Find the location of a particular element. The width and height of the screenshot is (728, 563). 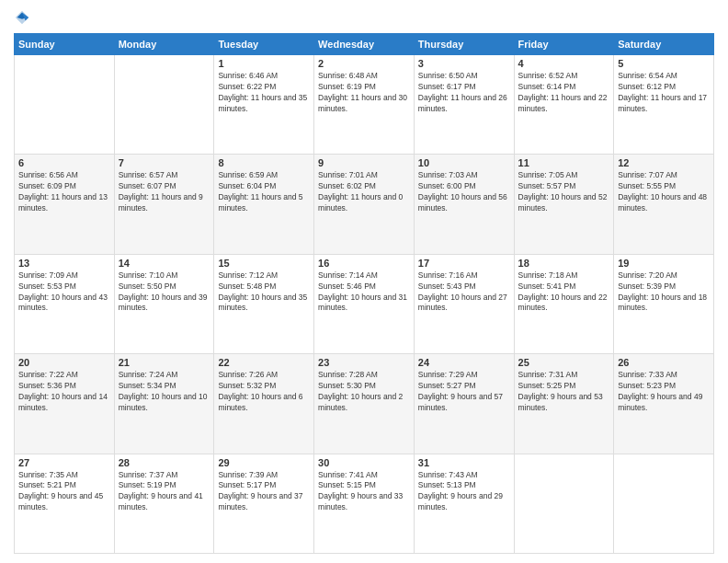

day-number: 15 is located at coordinates (264, 263).